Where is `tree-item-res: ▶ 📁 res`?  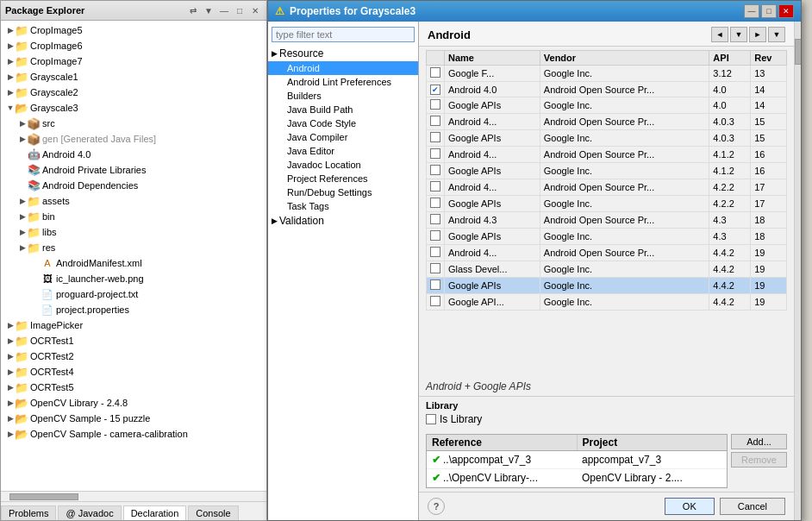 tree-item-res: ▶ 📁 res is located at coordinates (134, 248).